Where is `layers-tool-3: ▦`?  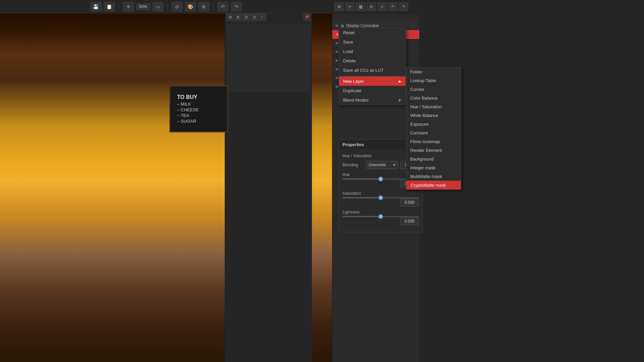 layers-tool-3: ▦ is located at coordinates (361, 7).